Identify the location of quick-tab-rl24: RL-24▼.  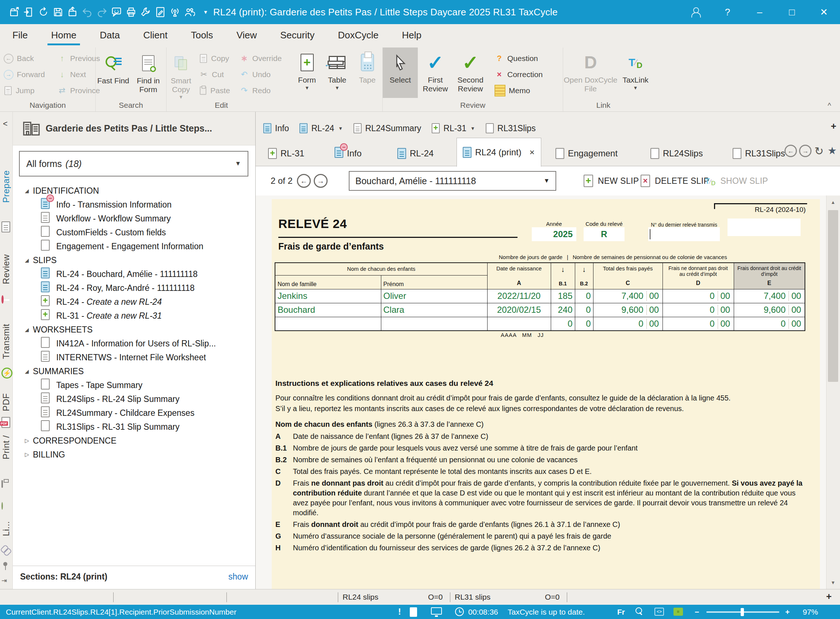
(321, 128).